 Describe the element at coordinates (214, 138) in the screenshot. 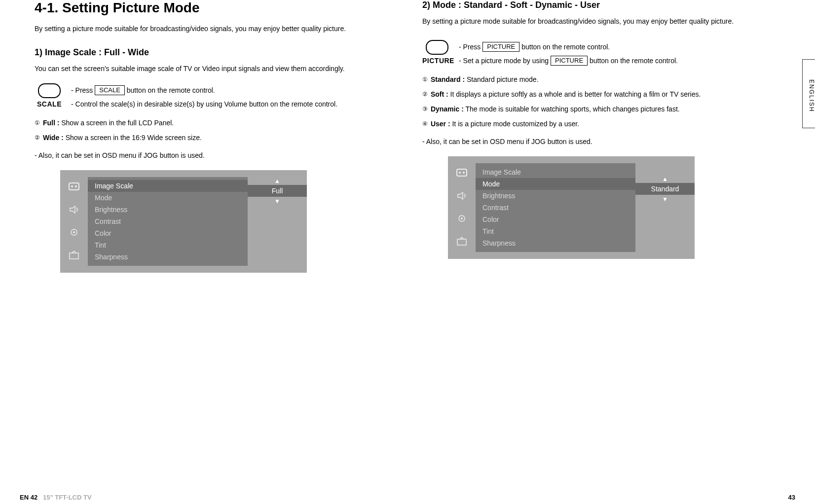

I see `list-item: ② Wide : Show a screen in the 16:9 Wide …` at that location.